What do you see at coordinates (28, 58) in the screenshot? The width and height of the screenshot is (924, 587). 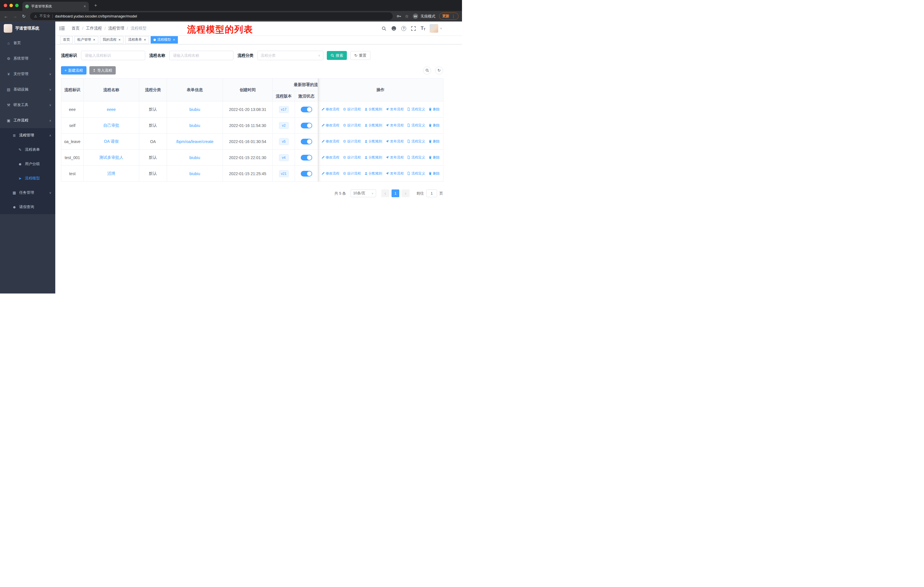 I see `sidebar-item-system: ⚙ 系统管理 ∨` at bounding box center [28, 58].